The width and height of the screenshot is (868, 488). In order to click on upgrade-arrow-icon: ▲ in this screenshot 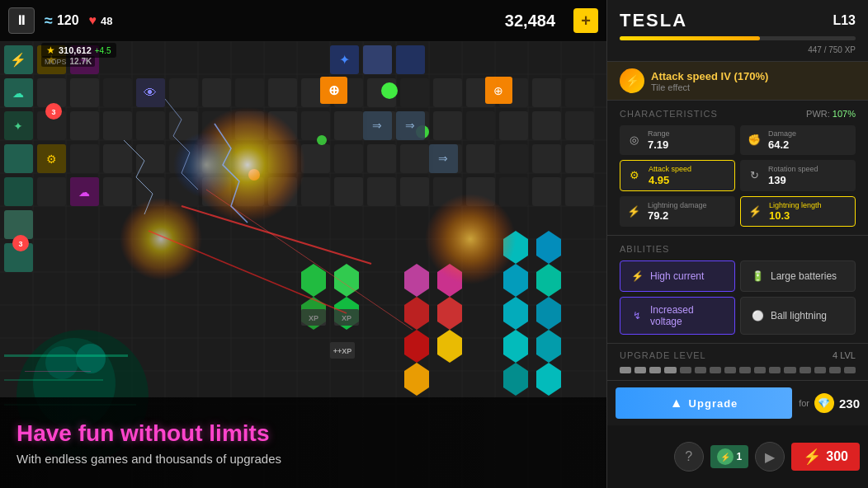, I will do `click(677, 403)`.